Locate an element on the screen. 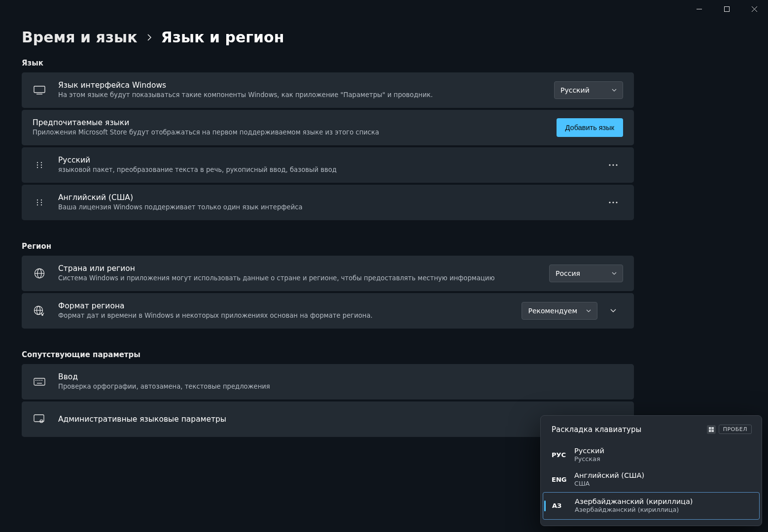  keyboard-icon is located at coordinates (39, 382).